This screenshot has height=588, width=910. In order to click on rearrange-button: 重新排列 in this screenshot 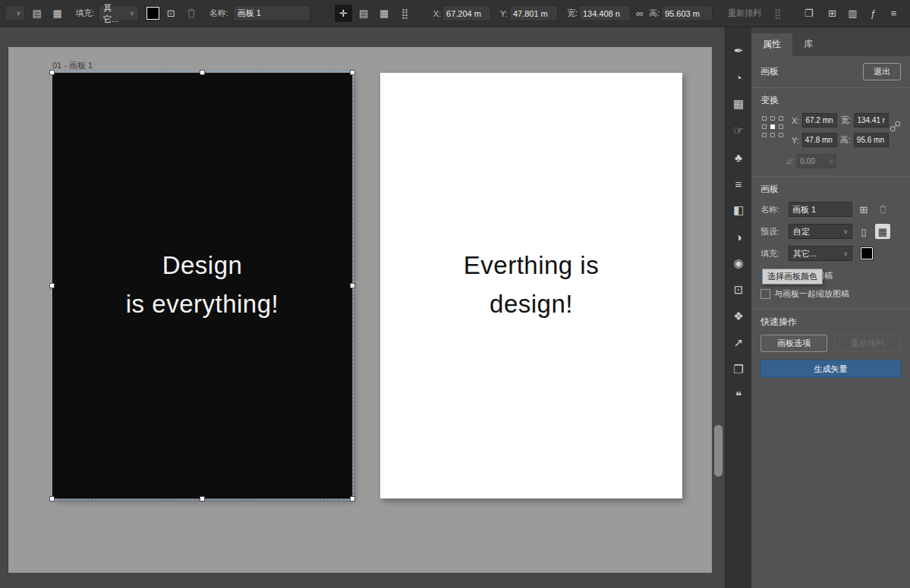, I will do `click(867, 343)`.